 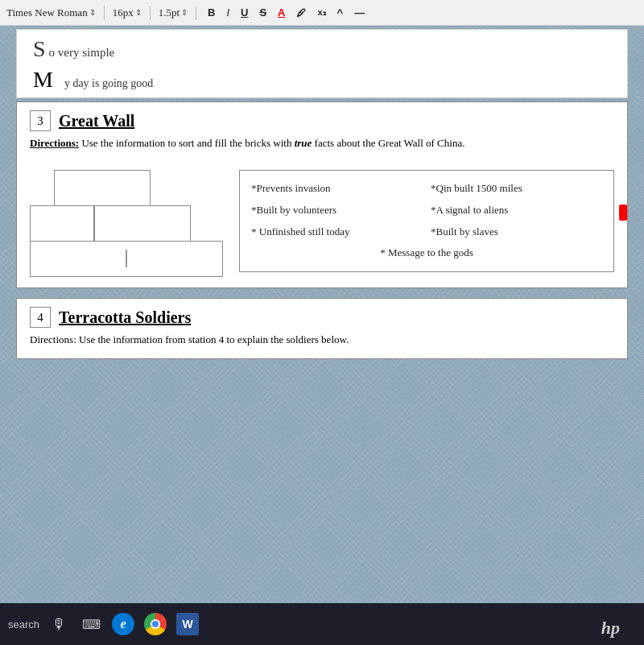 What do you see at coordinates (47, 13) in the screenshot?
I see `font-name-label: Times New Roman` at bounding box center [47, 13].